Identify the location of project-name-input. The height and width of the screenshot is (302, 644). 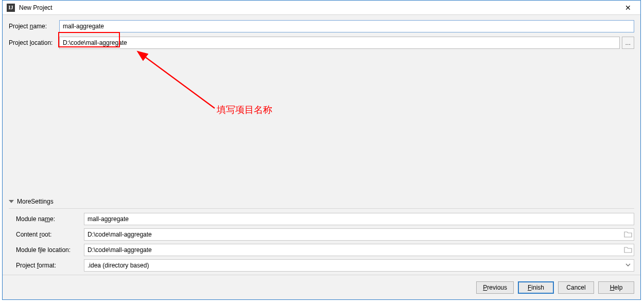
(347, 26).